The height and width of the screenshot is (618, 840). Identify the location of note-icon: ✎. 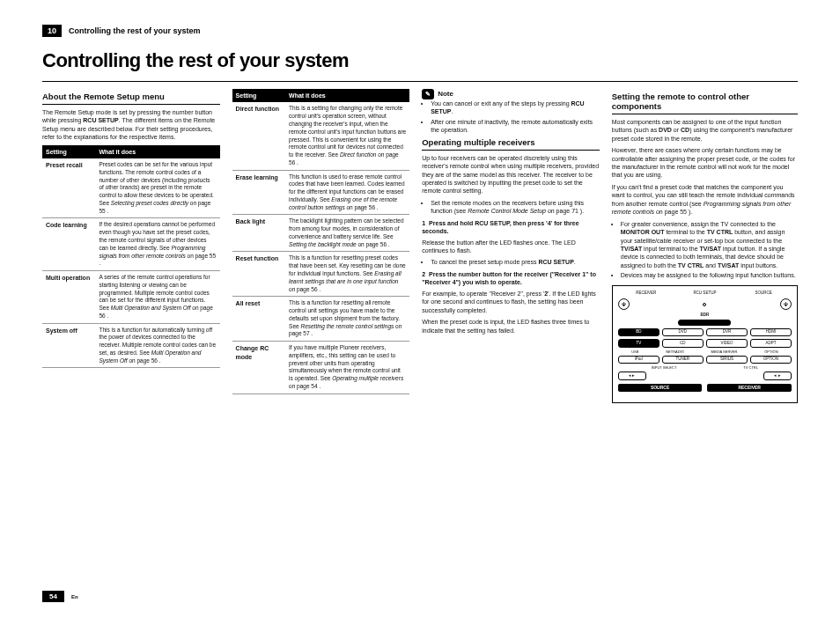
(428, 94).